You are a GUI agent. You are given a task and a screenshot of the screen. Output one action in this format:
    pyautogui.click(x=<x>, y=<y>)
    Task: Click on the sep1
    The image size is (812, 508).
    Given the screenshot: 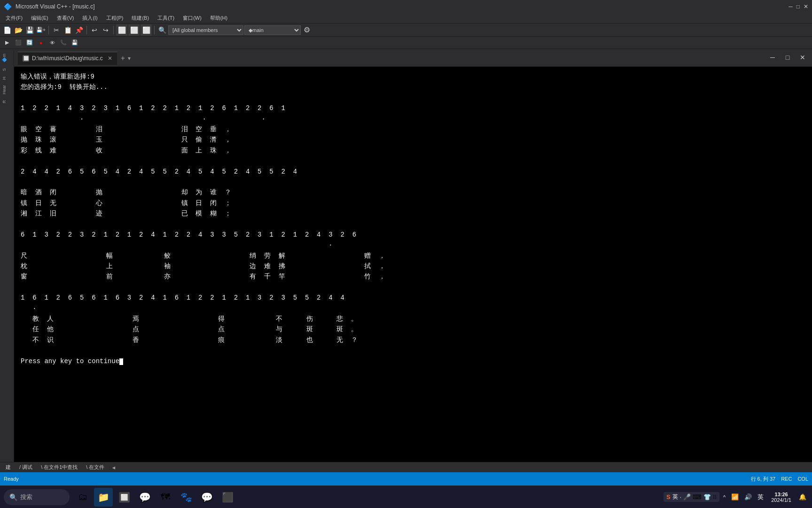 What is the action you would take?
    pyautogui.click(x=49, y=30)
    